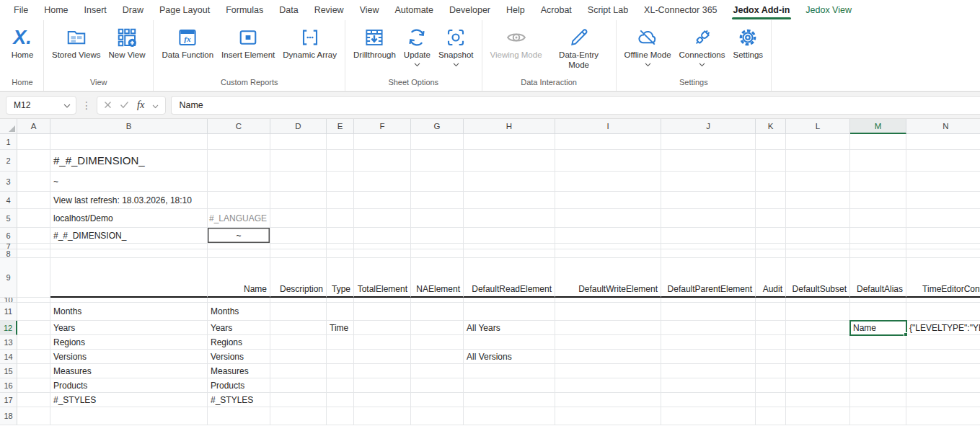  What do you see at coordinates (943, 247) in the screenshot?
I see `cell-N7` at bounding box center [943, 247].